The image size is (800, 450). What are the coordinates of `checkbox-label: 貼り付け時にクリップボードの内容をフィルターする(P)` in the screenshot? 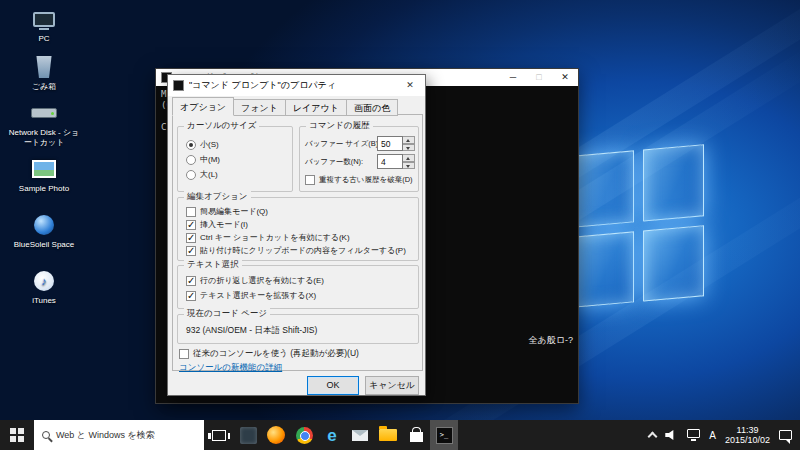 It's located at (303, 250).